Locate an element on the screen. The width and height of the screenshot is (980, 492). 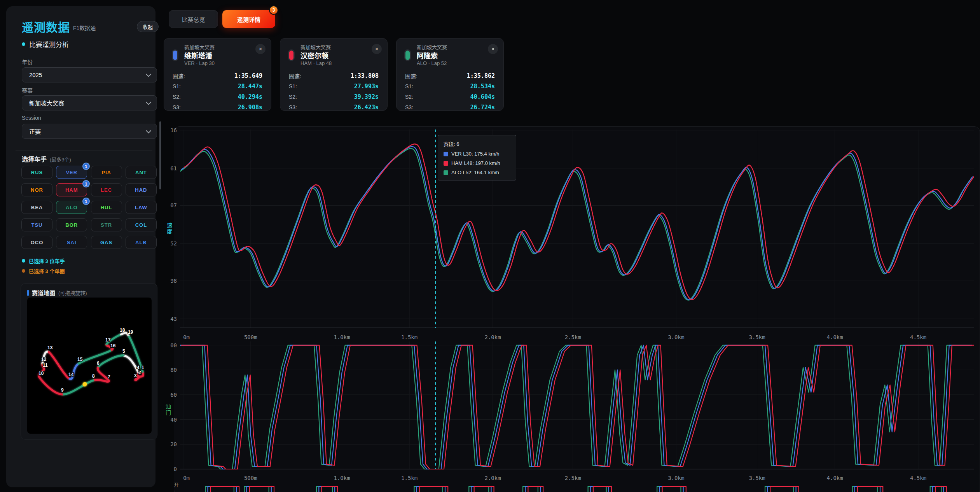
stat-label: S3: is located at coordinates (409, 107).